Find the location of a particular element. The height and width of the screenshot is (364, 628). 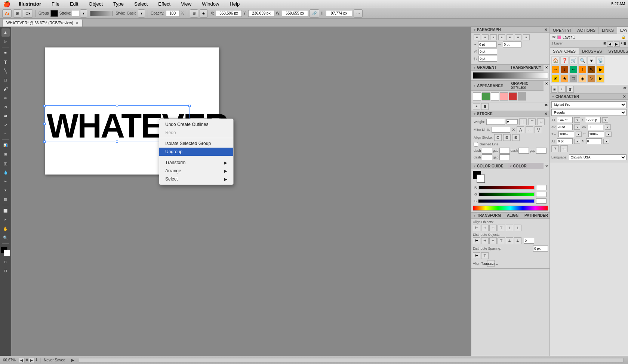

h-input is located at coordinates (339, 13).